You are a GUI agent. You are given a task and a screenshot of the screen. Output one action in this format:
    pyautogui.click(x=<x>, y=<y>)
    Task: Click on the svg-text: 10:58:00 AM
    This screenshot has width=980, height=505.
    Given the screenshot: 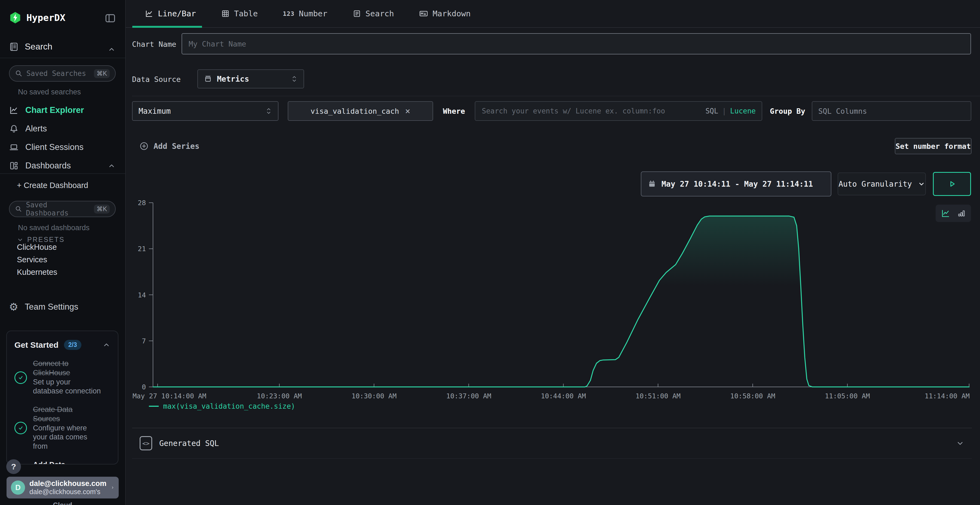 What is the action you would take?
    pyautogui.click(x=752, y=396)
    